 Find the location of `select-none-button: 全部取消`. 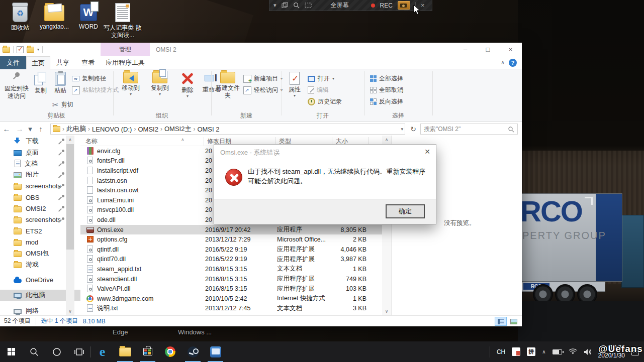

select-none-button: 全部取消 is located at coordinates (387, 90).